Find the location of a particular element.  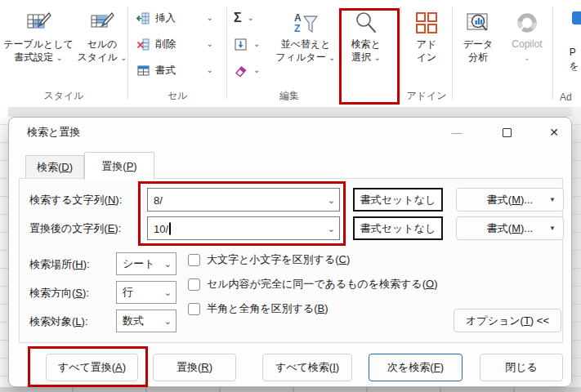

insert-cells-icon is located at coordinates (144, 18).